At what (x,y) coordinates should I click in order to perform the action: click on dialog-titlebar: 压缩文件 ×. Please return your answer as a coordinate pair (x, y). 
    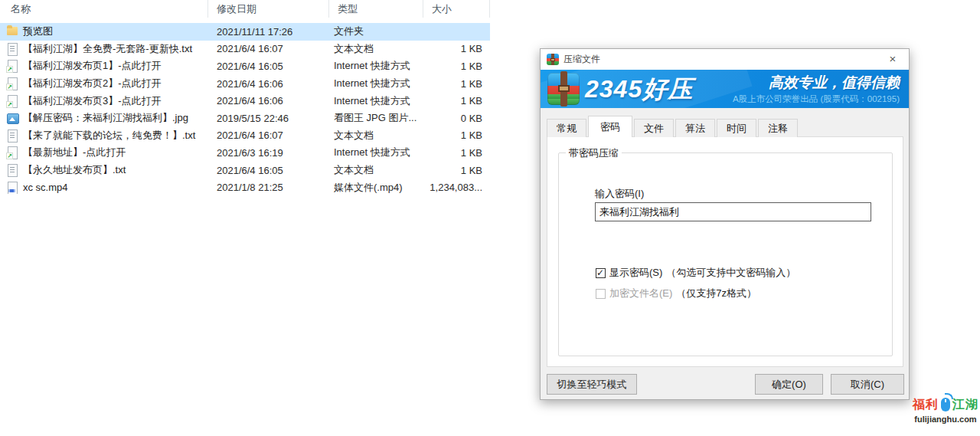
    Looking at the image, I should click on (724, 60).